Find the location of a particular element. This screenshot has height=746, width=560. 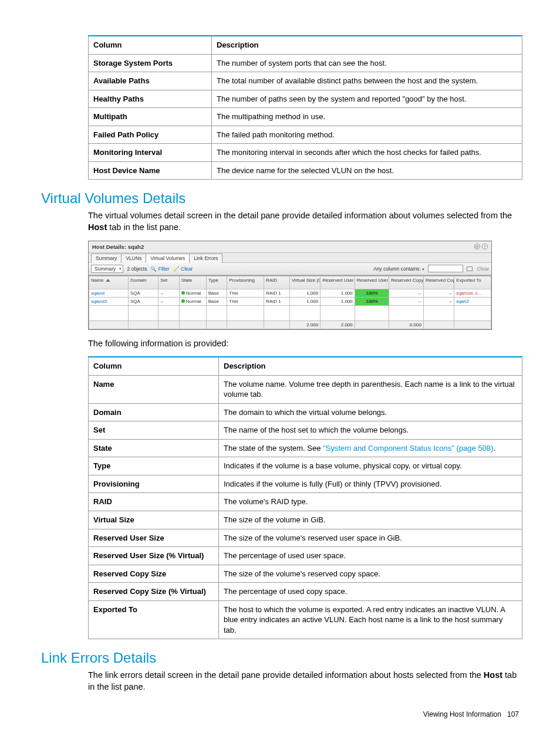

grid-header: Virtual Size (GiB) is located at coordinates (305, 282).